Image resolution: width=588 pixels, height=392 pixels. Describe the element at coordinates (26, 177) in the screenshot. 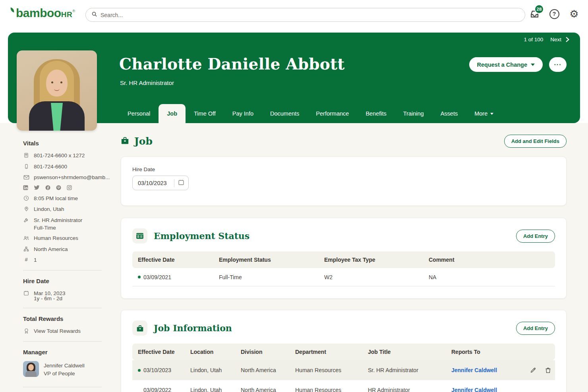

I see `email-icon` at that location.